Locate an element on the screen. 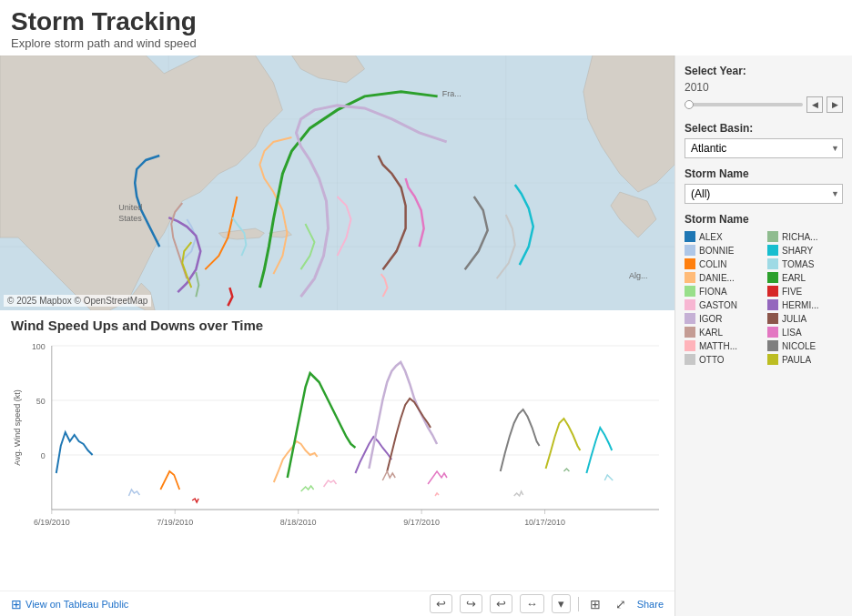 The height and width of the screenshot is (616, 852). year-slider-thumb is located at coordinates (689, 105).